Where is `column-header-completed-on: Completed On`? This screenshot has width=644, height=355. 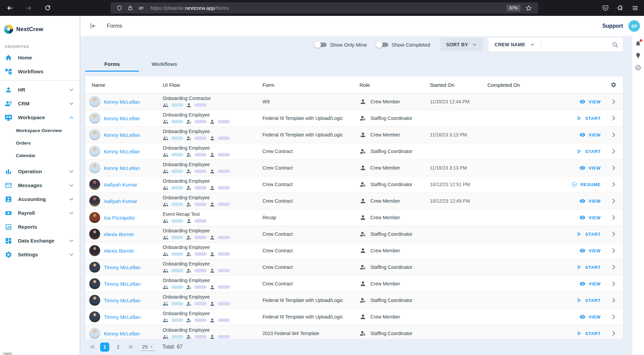 column-header-completed-on: Completed On is located at coordinates (511, 85).